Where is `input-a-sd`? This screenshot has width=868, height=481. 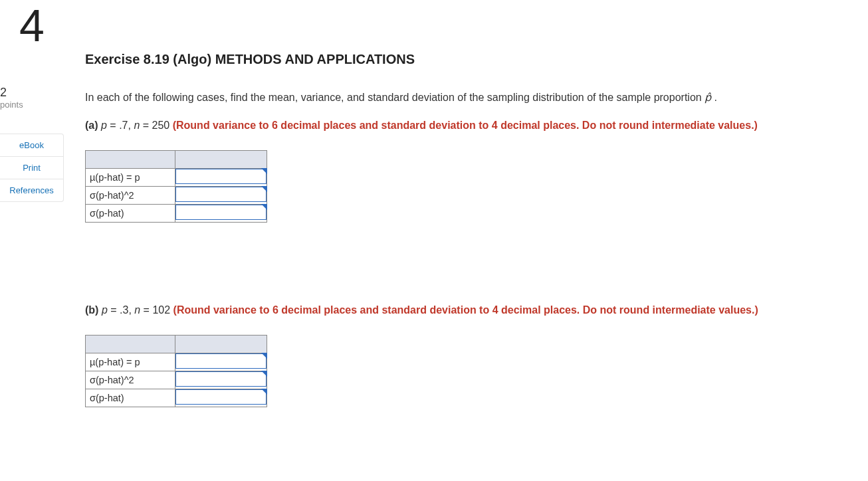 input-a-sd is located at coordinates (221, 213).